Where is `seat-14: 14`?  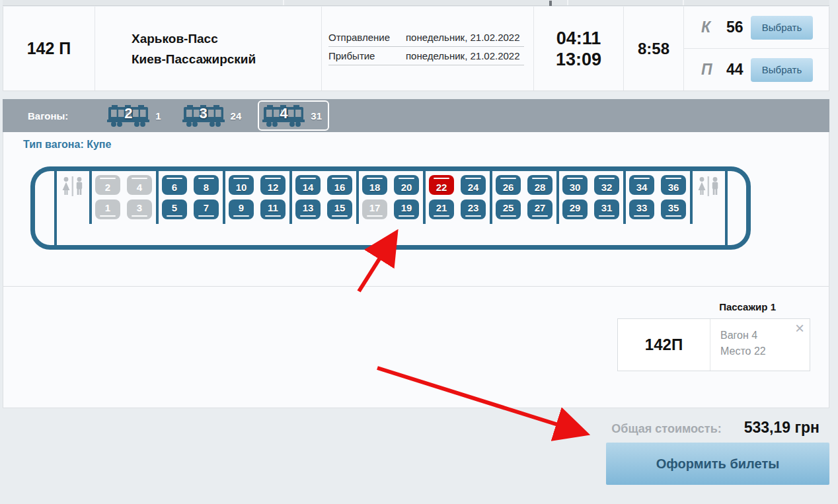
seat-14: 14 is located at coordinates (308, 185).